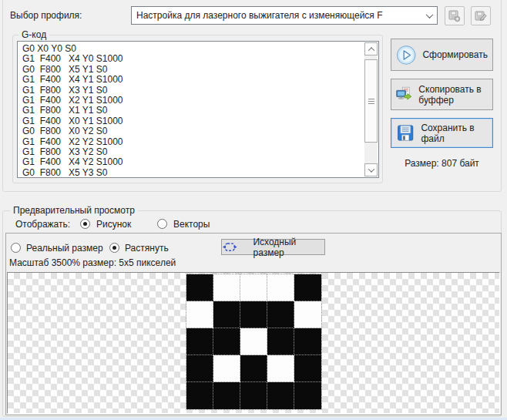 The image size is (507, 420). What do you see at coordinates (371, 50) in the screenshot?
I see `chevron-up-icon` at bounding box center [371, 50].